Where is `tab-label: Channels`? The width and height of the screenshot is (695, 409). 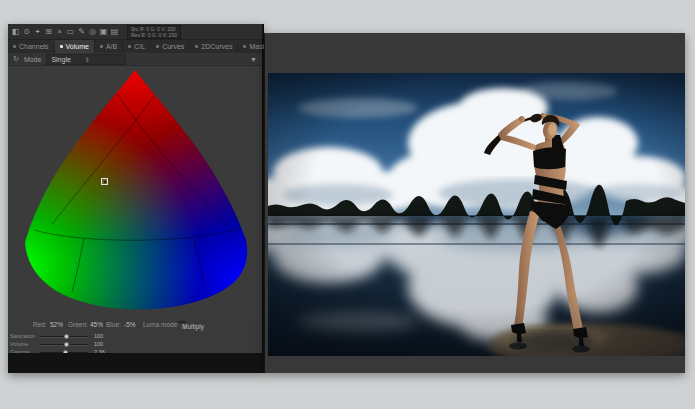 tab-label: Channels is located at coordinates (34, 46).